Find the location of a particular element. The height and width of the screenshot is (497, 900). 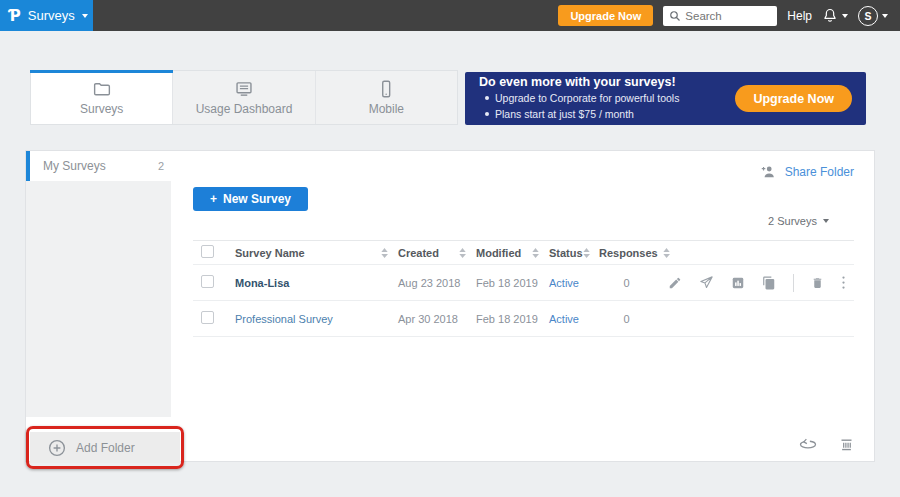

help-link: Help is located at coordinates (800, 16).